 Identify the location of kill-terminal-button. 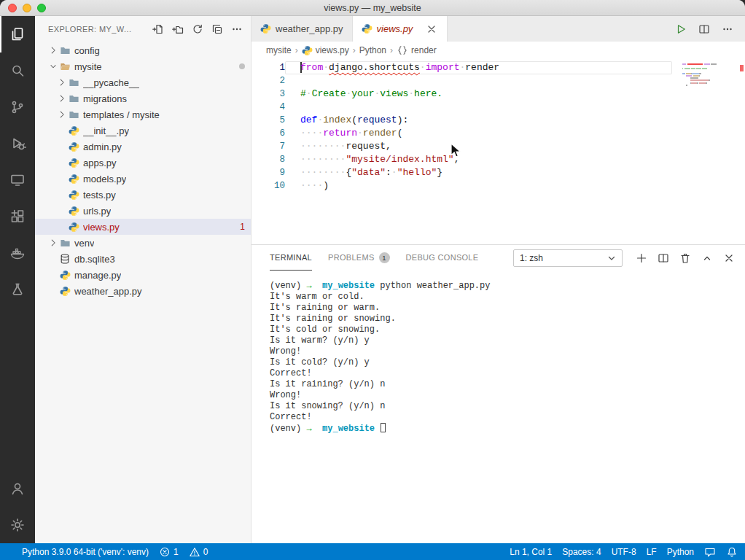
(685, 258).